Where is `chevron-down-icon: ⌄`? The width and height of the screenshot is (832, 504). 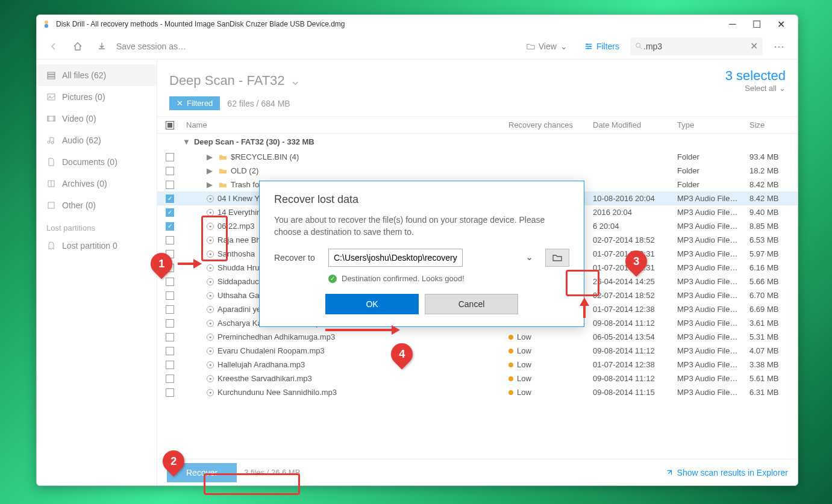 chevron-down-icon: ⌄ is located at coordinates (295, 81).